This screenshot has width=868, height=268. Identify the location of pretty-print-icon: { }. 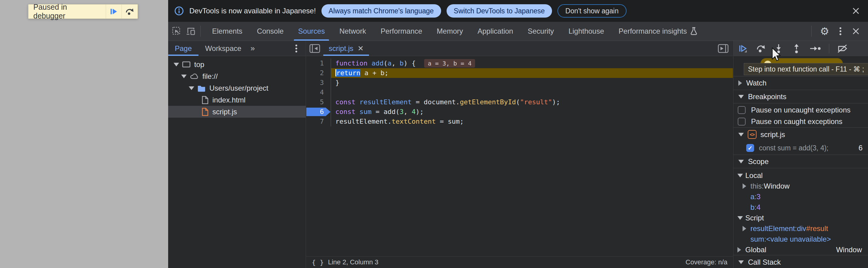
(318, 262).